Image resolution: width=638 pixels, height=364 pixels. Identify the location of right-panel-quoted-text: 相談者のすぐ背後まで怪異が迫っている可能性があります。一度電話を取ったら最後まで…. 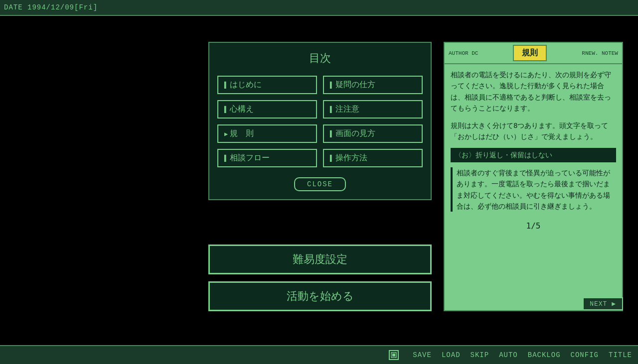
(536, 190).